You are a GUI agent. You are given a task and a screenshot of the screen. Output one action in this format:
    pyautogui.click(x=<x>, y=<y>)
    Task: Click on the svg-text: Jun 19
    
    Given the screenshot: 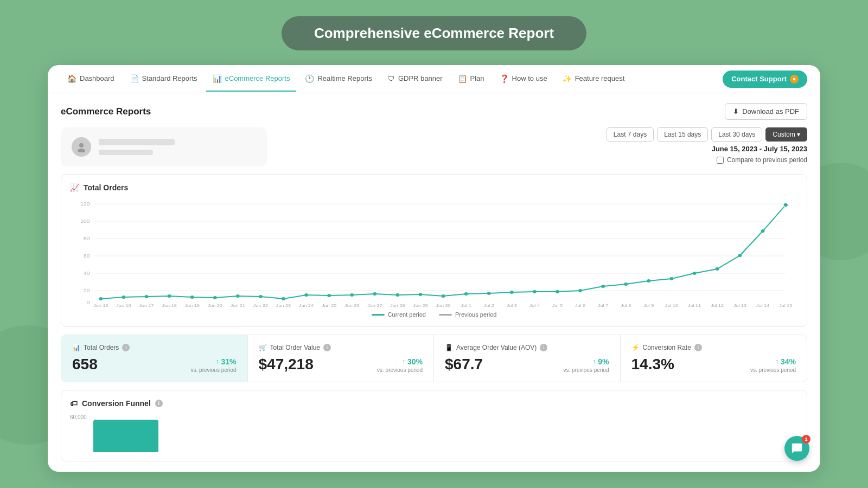 What is the action you would take?
    pyautogui.click(x=193, y=306)
    